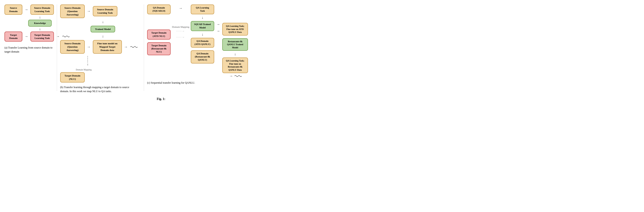 Image resolution: width=644 pixels, height=212 pixels. I want to click on b-domain-mapping-label: Domain Mapping, so click(84, 70).